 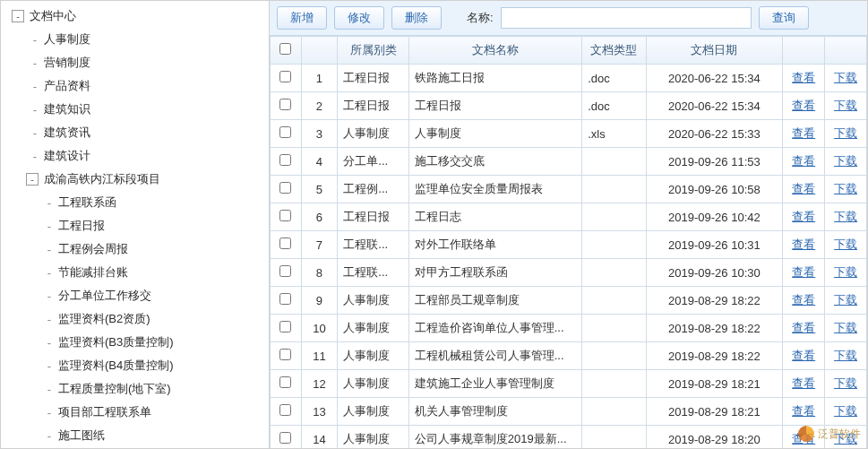 I want to click on sidebar-item: -监理资料(B3质量控制), so click(x=134, y=342).